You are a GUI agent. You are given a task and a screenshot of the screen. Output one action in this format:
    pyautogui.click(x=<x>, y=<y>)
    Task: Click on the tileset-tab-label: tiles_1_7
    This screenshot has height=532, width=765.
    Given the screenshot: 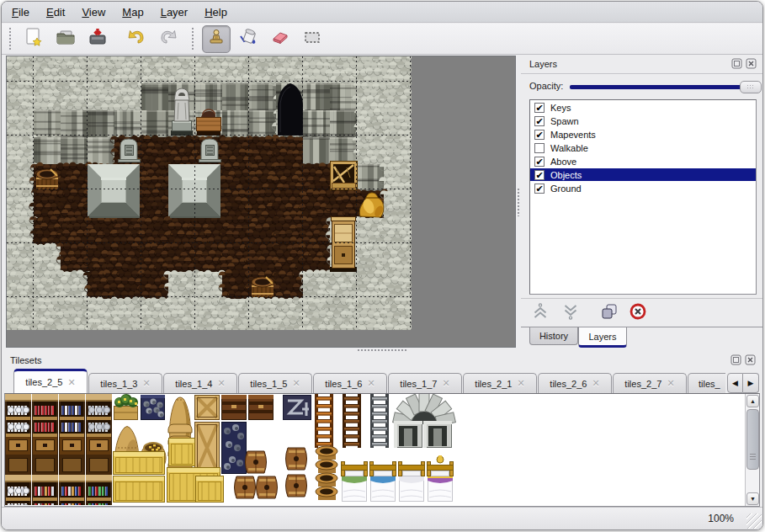 What is the action you would take?
    pyautogui.click(x=418, y=384)
    